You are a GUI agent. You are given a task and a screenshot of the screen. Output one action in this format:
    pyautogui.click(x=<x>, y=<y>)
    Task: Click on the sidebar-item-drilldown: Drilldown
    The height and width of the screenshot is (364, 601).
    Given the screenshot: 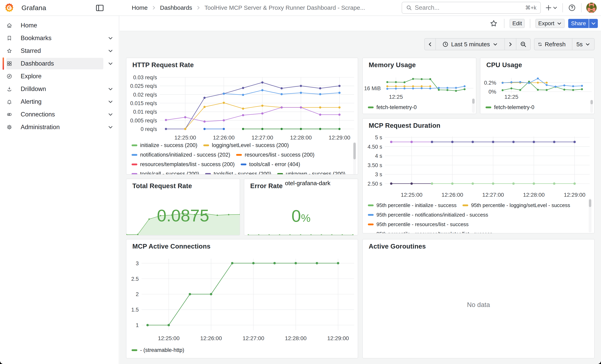 What is the action you would take?
    pyautogui.click(x=60, y=89)
    